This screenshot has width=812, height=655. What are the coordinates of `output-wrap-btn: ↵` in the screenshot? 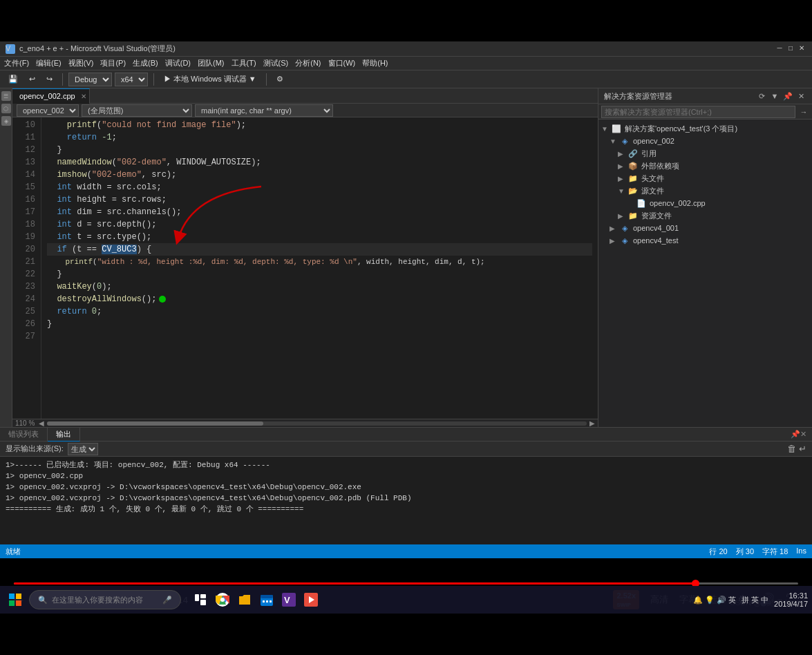 It's located at (803, 449).